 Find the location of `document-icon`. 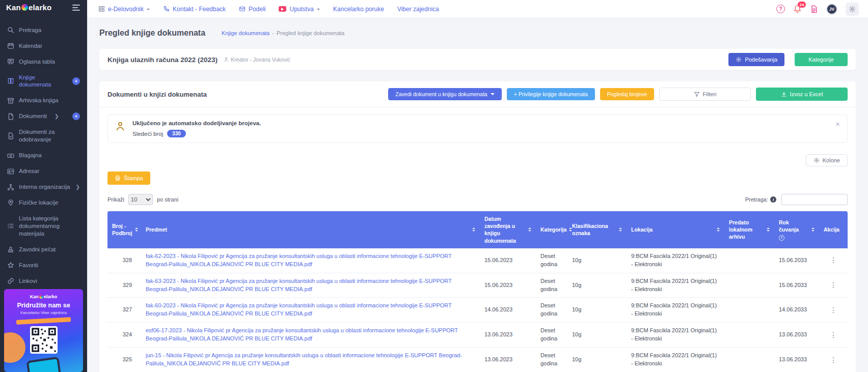

document-icon is located at coordinates (814, 9).